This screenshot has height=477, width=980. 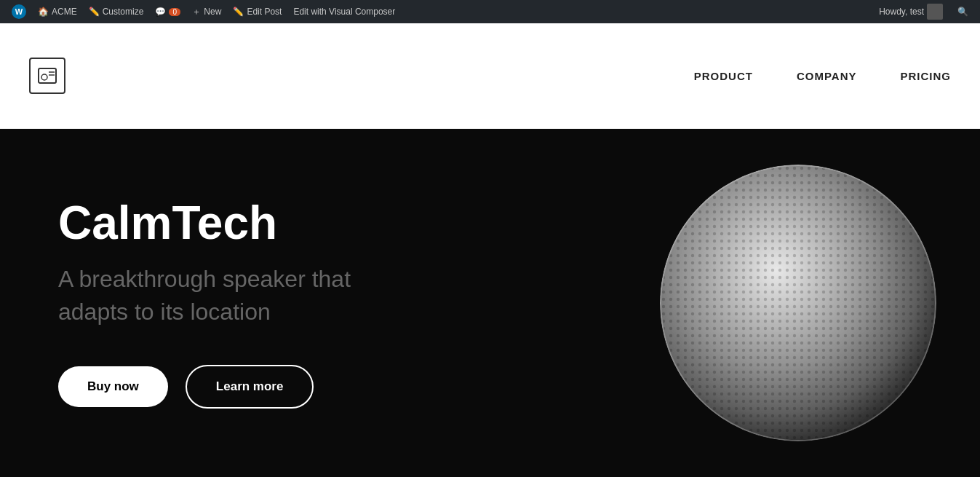 What do you see at coordinates (901, 12) in the screenshot?
I see `howdy-label: Howdy, test` at bounding box center [901, 12].